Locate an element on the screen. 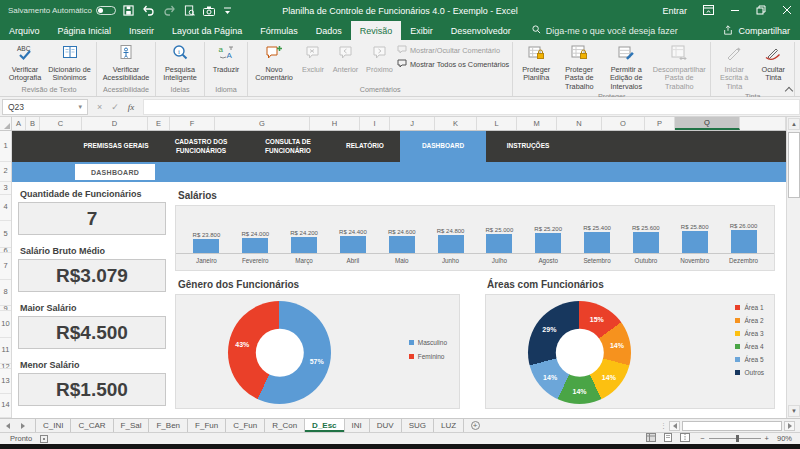 Image resolution: width=800 pixels, height=449 pixels. hide-ink-button: Ocultar Tinta is located at coordinates (773, 62).